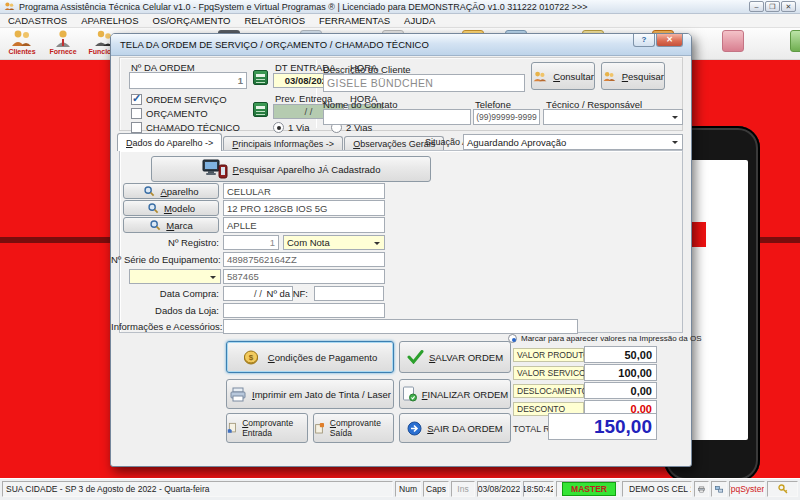 This screenshot has height=500, width=800. Describe the element at coordinates (573, 142) in the screenshot. I see `current-status-select: Aguardando Aprovação` at that location.